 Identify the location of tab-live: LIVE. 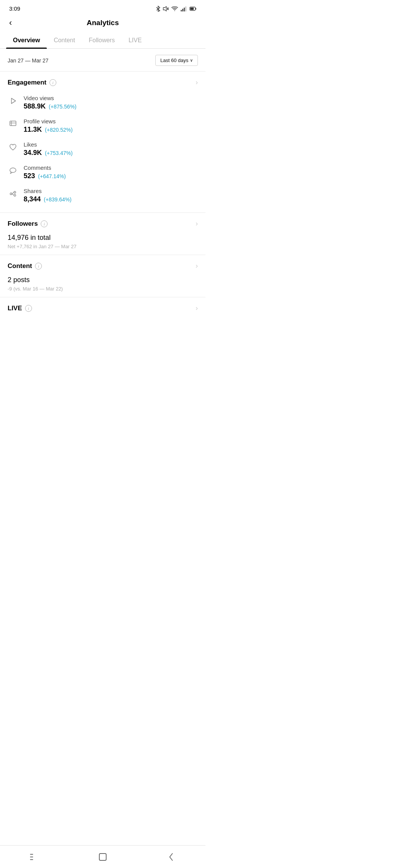
(135, 41).